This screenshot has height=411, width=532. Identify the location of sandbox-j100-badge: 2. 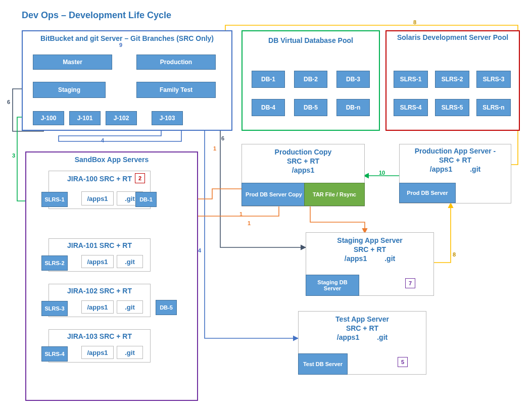
(140, 178).